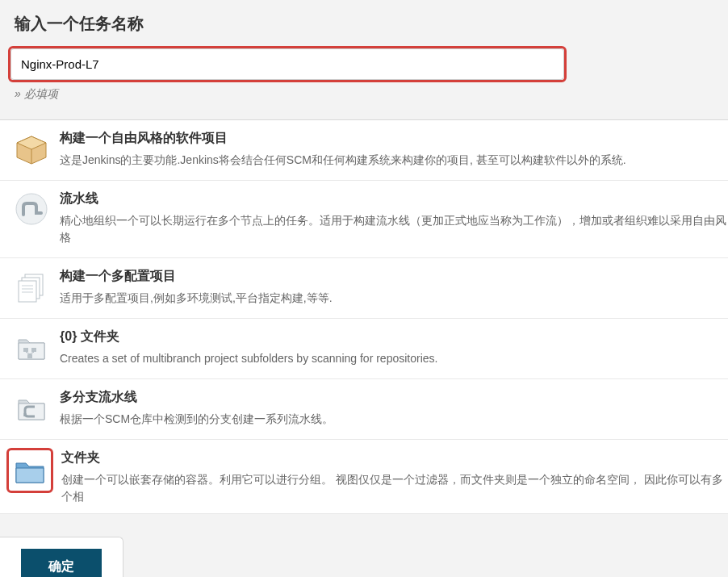  Describe the element at coordinates (31, 408) in the screenshot. I see `multibranch-icon` at that location.